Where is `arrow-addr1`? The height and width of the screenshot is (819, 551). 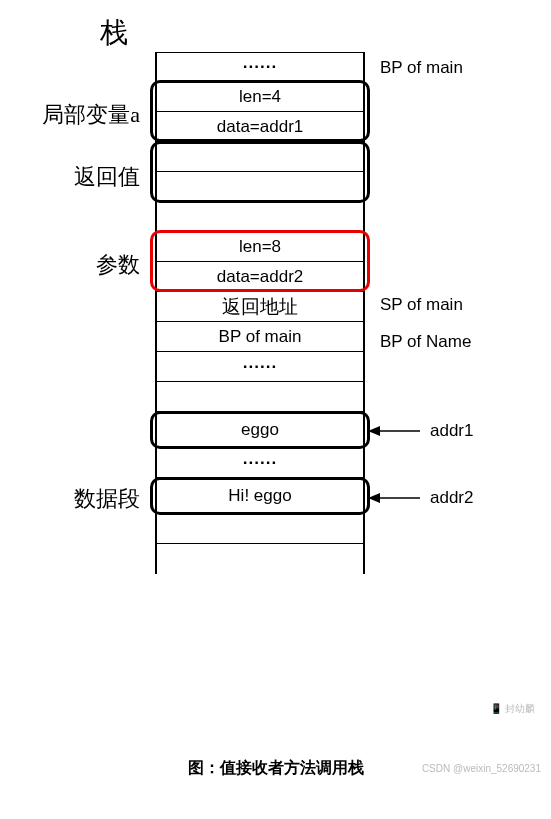
arrow-addr1 is located at coordinates (394, 431).